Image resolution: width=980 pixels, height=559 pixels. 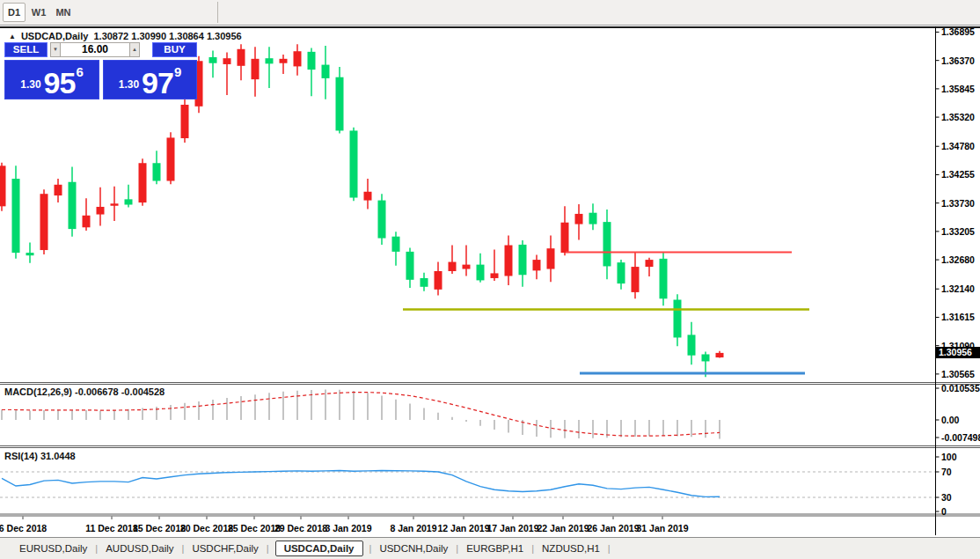 I want to click on chart-tab-nzdusd-h1: NZDUSD,H1, so click(x=571, y=548).